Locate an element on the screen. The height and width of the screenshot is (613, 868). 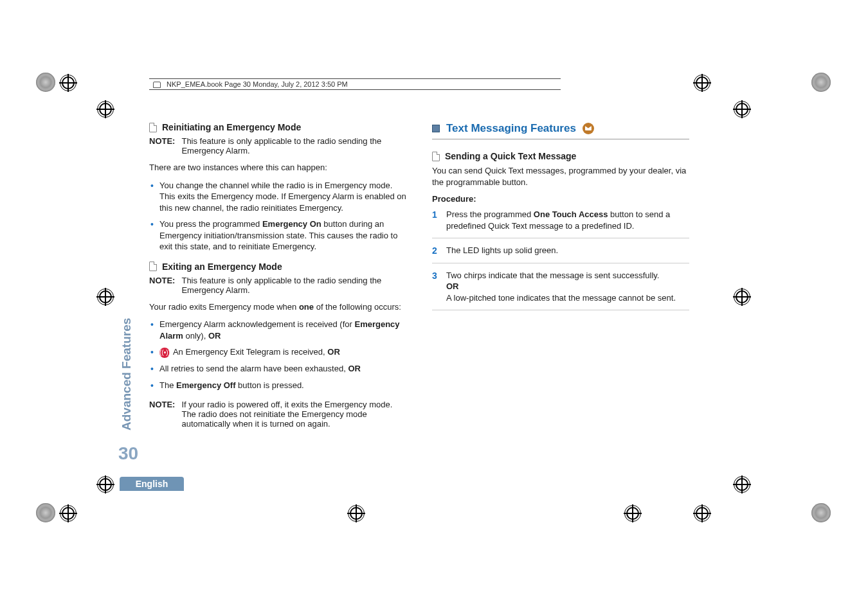
subheading-reinitiating: Reinitiating an Emergency Mode is located at coordinates (278, 127).